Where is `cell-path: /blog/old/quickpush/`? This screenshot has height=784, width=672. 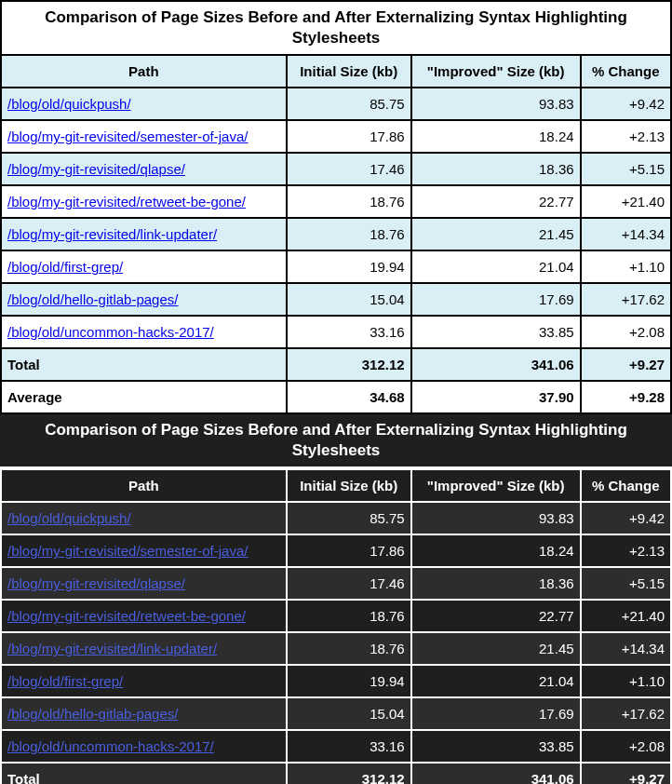
cell-path: /blog/old/quickpush/ is located at coordinates (143, 518).